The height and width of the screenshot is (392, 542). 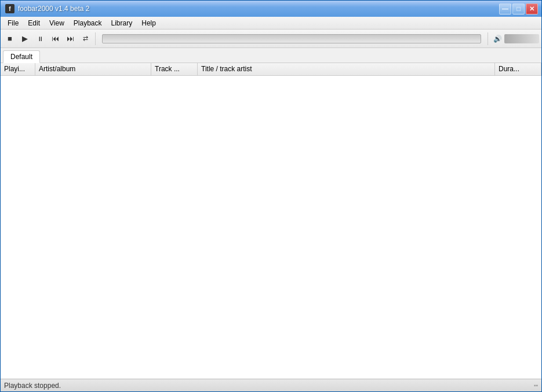 I want to click on col-header-track: Track ..., so click(x=174, y=69).